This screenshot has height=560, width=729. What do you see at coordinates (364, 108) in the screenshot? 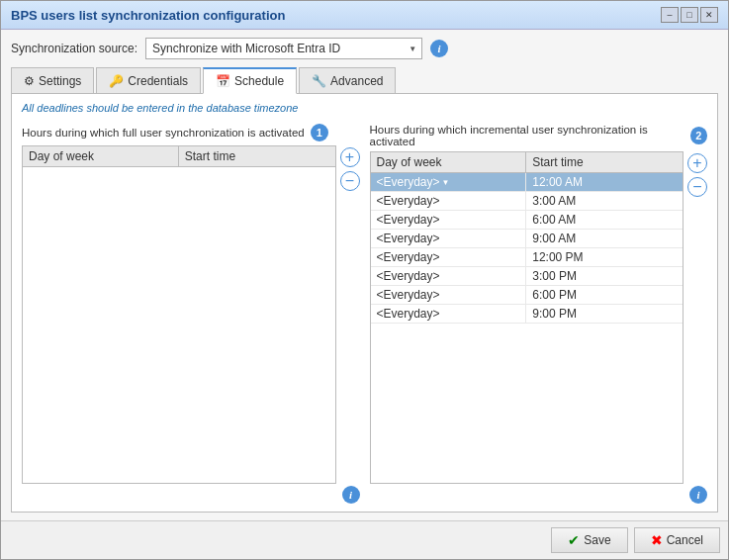
I see `timezone-note: All deadlines should be entered in the d…` at bounding box center [364, 108].